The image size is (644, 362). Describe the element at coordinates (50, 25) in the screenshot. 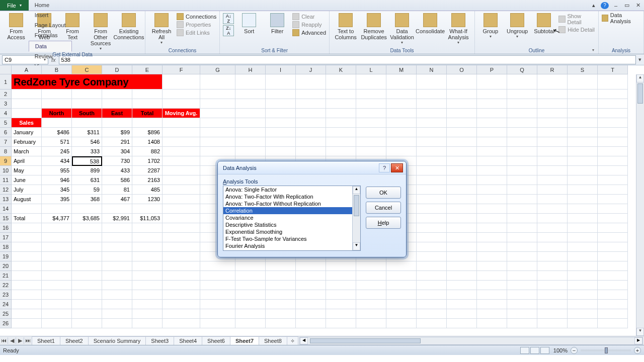

I see `tab-page-layout: Page Layout` at that location.